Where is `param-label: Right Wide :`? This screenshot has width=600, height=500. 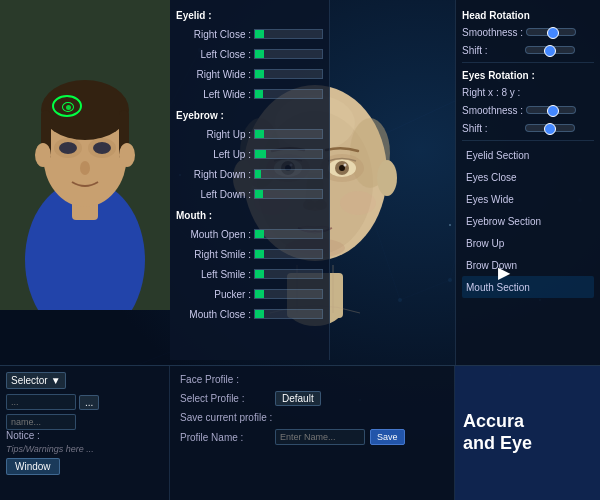 param-label: Right Wide : is located at coordinates (214, 74).